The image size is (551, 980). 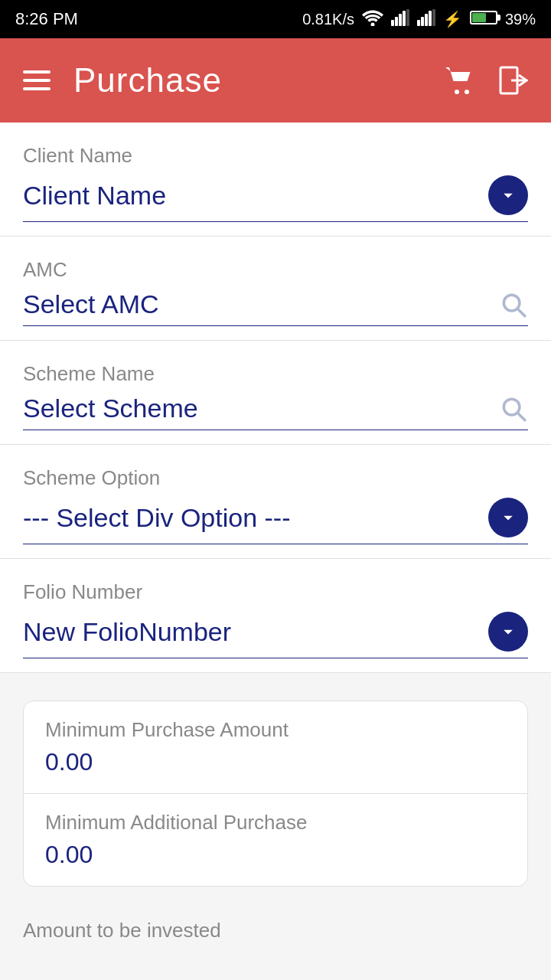 What do you see at coordinates (276, 289) in the screenshot?
I see `amc-field: AMC Select AMC` at bounding box center [276, 289].